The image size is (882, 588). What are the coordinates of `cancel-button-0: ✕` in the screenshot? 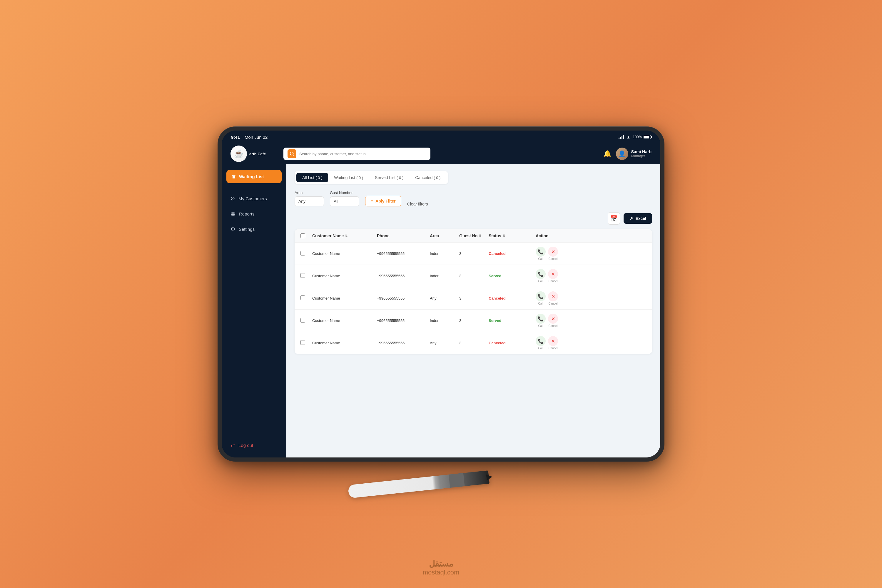 It's located at (553, 252).